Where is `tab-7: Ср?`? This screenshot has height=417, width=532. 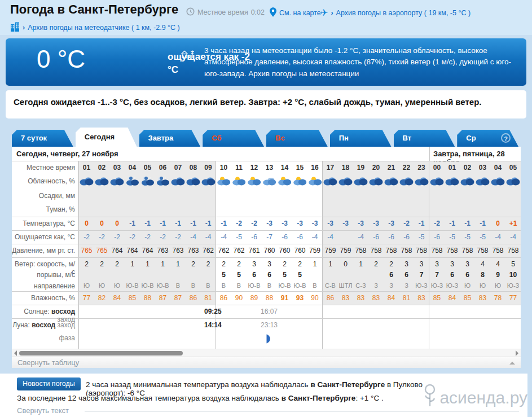 tab-7: Ср? is located at coordinates (487, 138).